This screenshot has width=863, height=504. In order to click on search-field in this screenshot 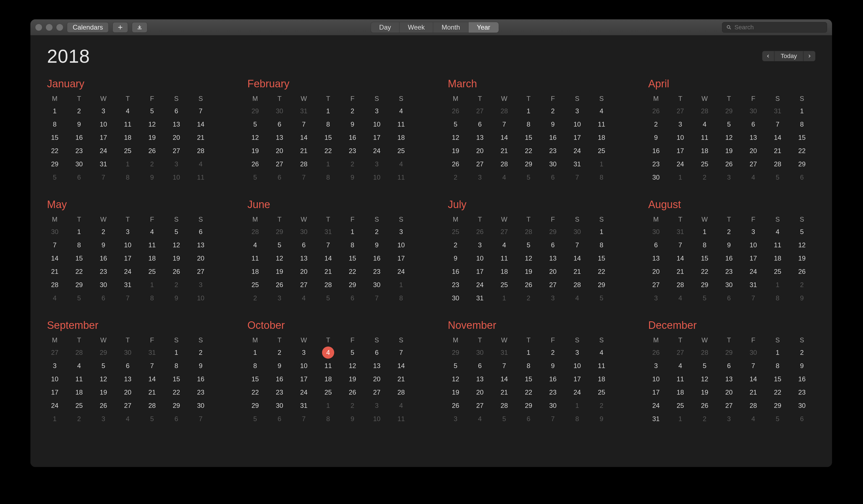, I will do `click(775, 27)`.